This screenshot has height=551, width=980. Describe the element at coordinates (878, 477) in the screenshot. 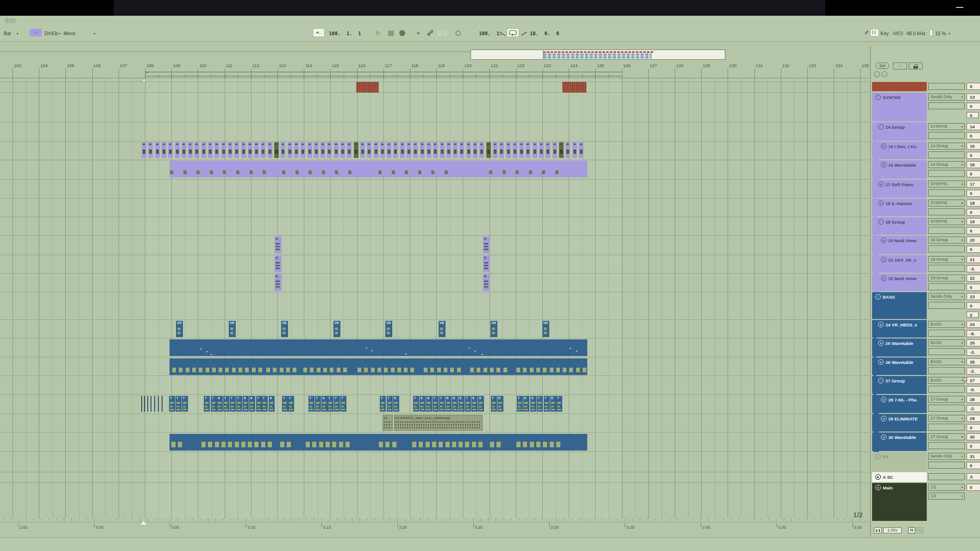

I see `preview-play-icon: ▶` at that location.